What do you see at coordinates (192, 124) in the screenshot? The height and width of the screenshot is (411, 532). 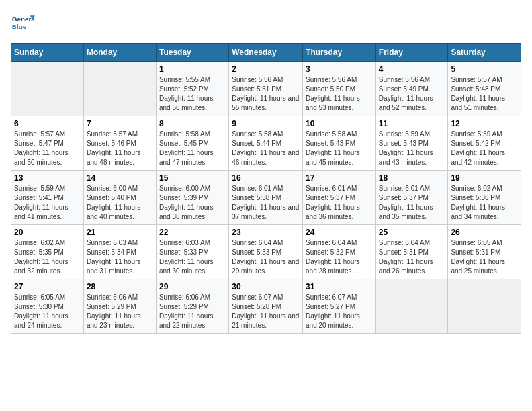 I see `day-number: 8` at bounding box center [192, 124].